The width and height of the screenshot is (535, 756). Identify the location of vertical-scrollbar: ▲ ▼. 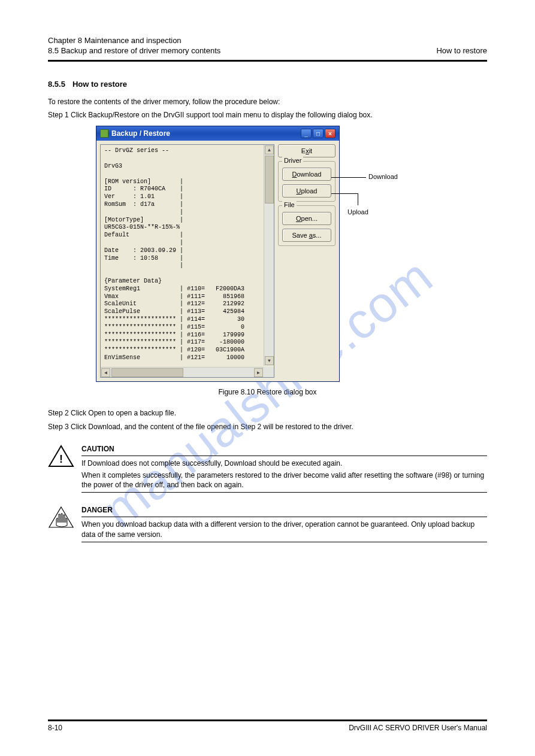
(268, 255).